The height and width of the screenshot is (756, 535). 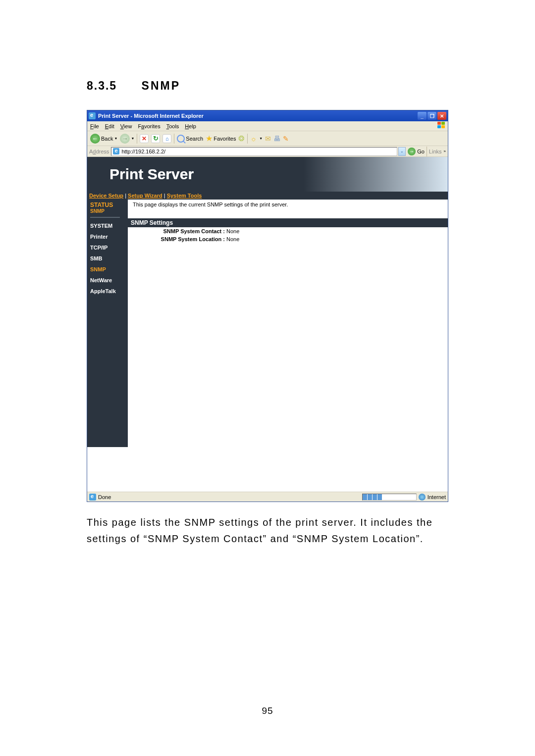 I want to click on links-label: Links, so click(x=435, y=151).